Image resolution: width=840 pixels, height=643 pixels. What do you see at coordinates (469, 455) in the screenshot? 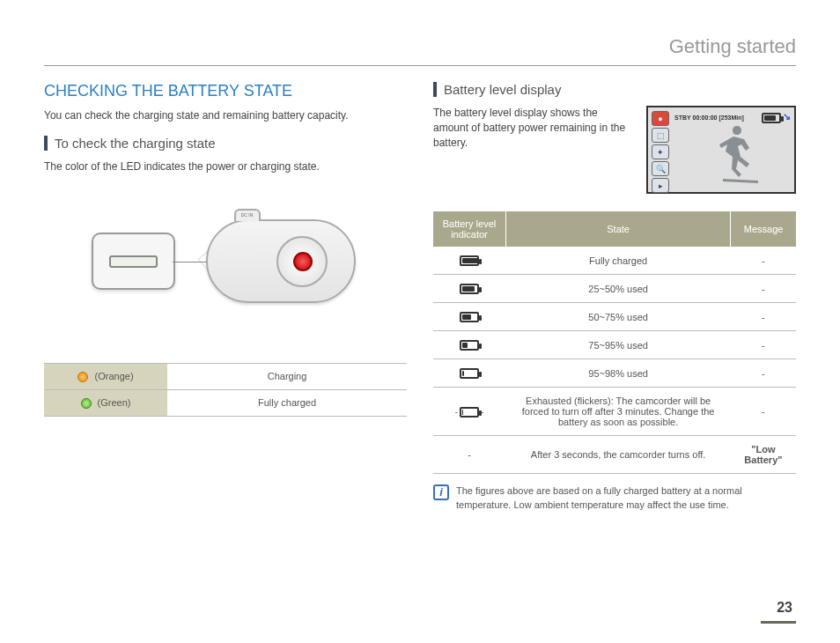
I see `battery-indicator-cell: -` at bounding box center [469, 455].